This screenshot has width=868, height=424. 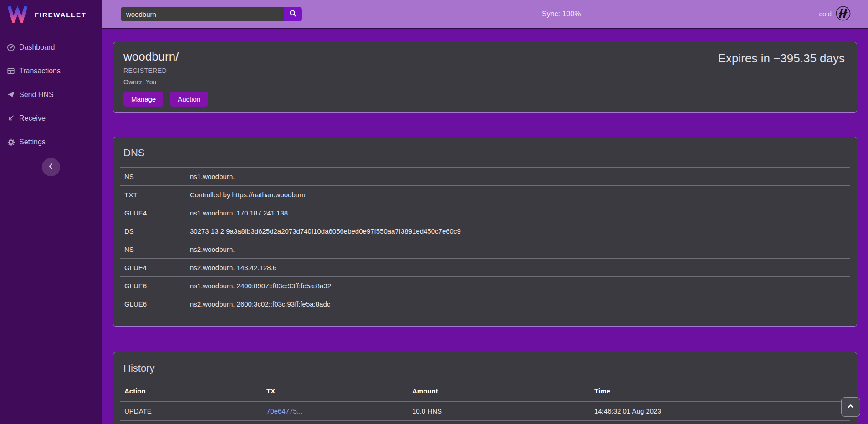 I want to click on history-table: Action TX Amount Time UPDATE 70e64775...…, so click(x=485, y=404).